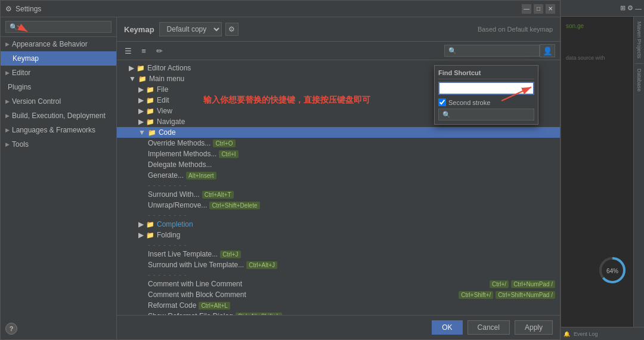 This screenshot has width=644, height=340. What do you see at coordinates (11, 329) in the screenshot?
I see `help-button: ?` at bounding box center [11, 329].